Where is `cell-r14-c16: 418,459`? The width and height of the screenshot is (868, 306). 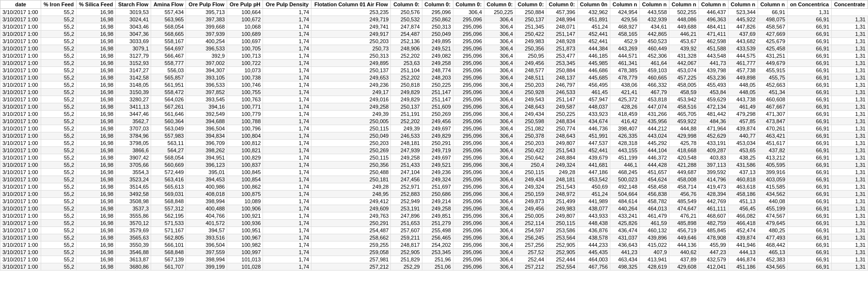
cell-r14-c16: 418,459 is located at coordinates (625, 114).